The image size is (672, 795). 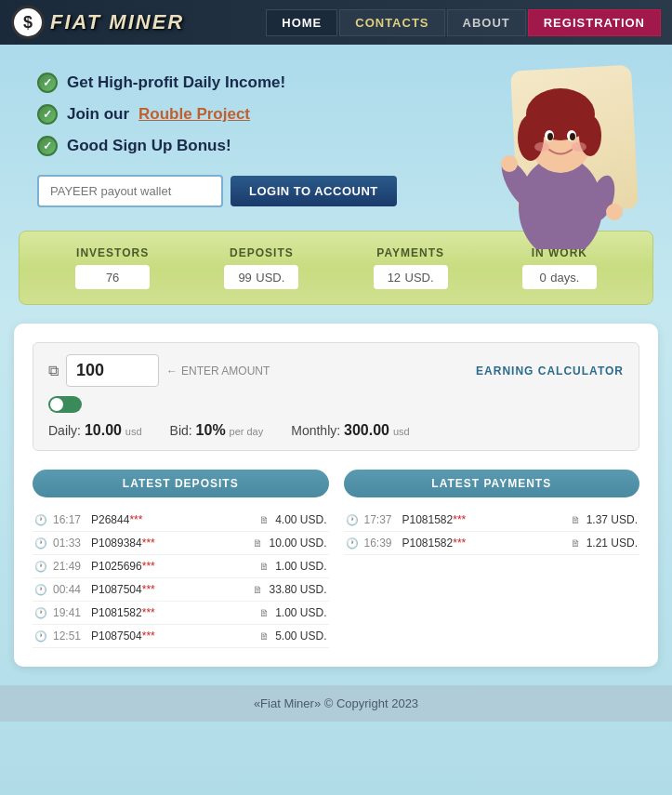 I want to click on row-time: 12:51, so click(x=69, y=636).